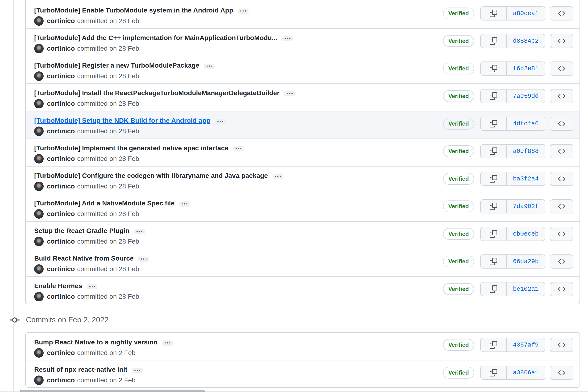  What do you see at coordinates (81, 370) in the screenshot?
I see `commit-title-link: Result of npx react-native init` at bounding box center [81, 370].